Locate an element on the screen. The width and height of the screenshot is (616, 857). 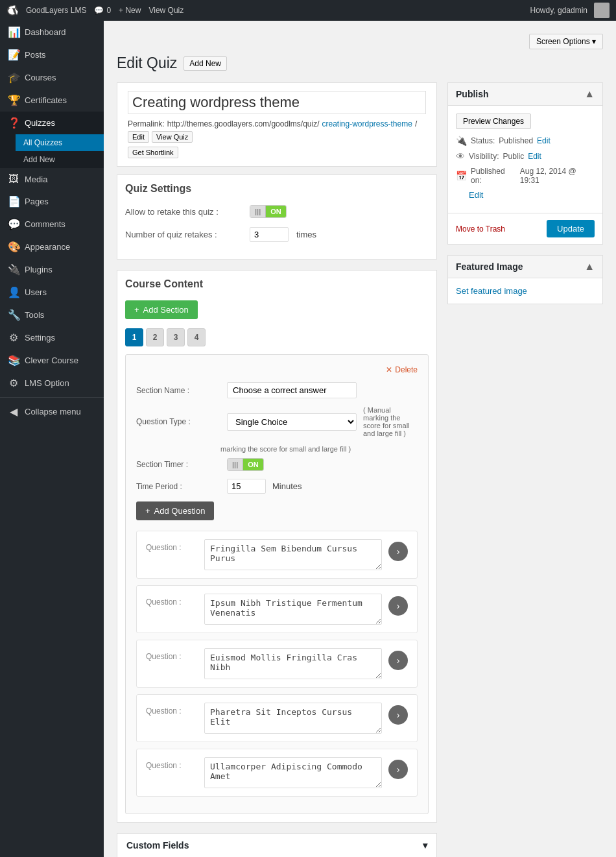
status-edit-link: Edit is located at coordinates (543, 141).